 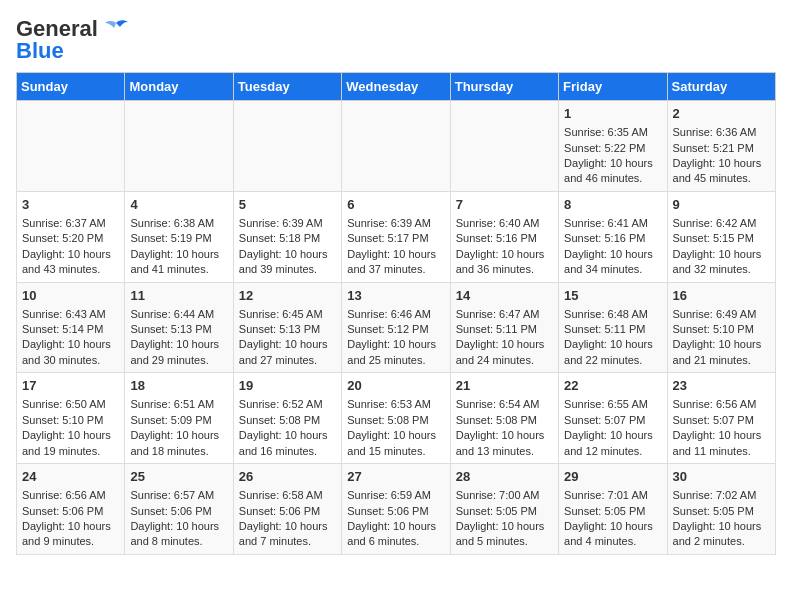 I want to click on day-number: 7, so click(x=504, y=205).